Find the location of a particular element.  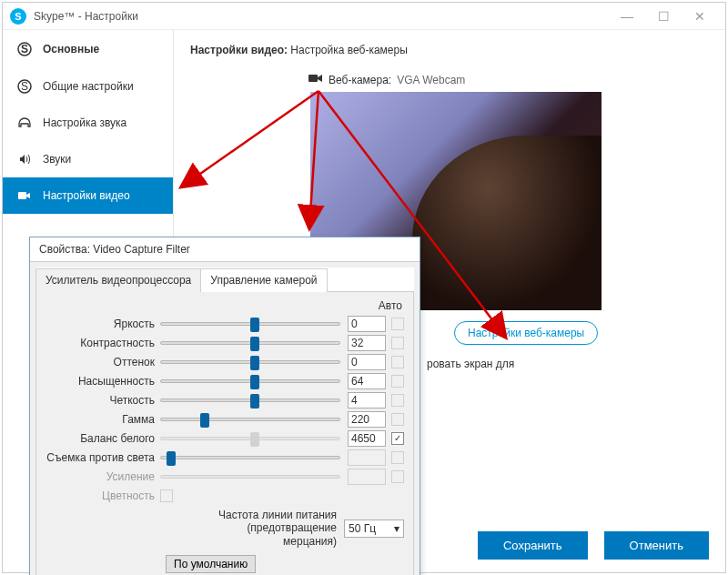

sidebar-item-label: Настройка звука is located at coordinates (85, 123).